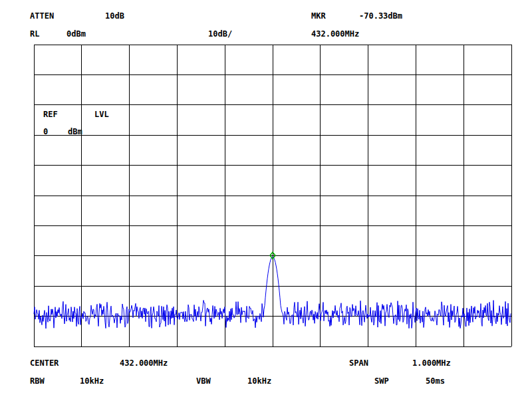 Image resolution: width=532 pixels, height=399 pixels. What do you see at coordinates (432, 363) in the screenshot?
I see `span-value: 1.000MHz` at bounding box center [432, 363].